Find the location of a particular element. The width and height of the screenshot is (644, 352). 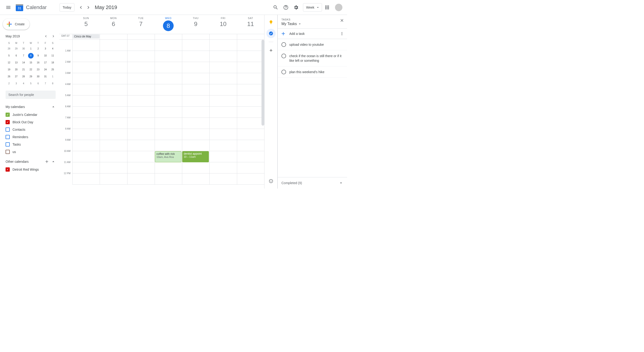

day-header: TUE7 is located at coordinates (141, 24).